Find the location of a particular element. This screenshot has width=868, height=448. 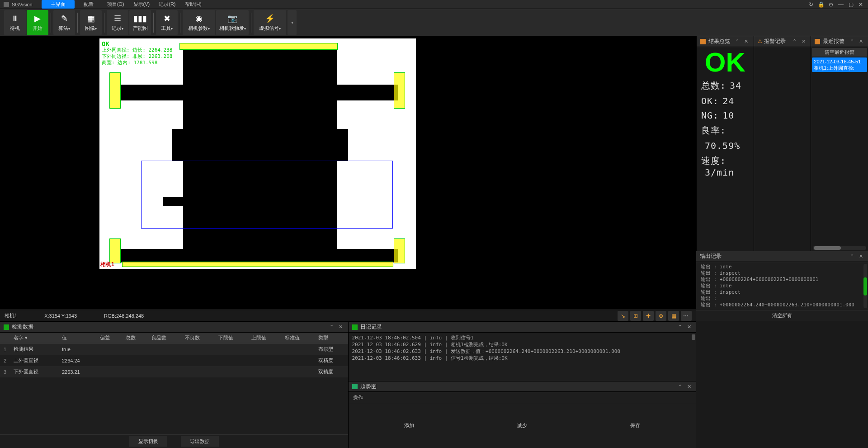

warning-icon: ⚠ is located at coordinates (760, 42).